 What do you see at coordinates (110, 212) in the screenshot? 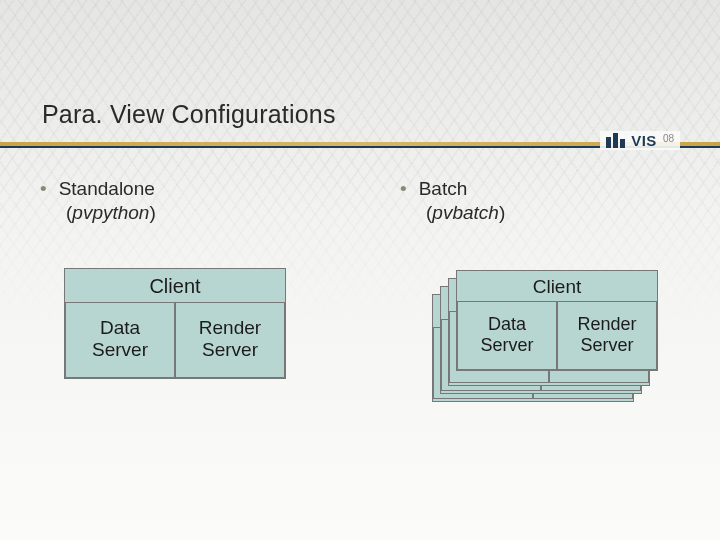
I see `left-tool-name: pvpython` at bounding box center [110, 212].